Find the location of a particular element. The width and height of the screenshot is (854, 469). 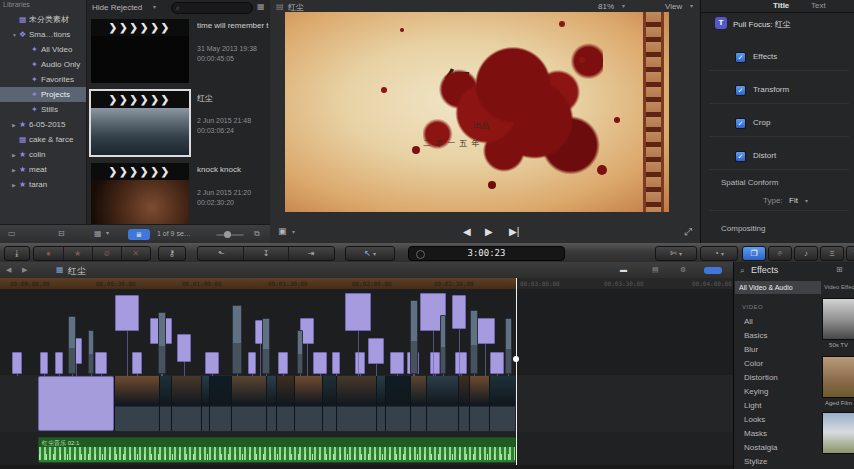

retime-dropdown: ◔ ▾ is located at coordinates (719, 254).